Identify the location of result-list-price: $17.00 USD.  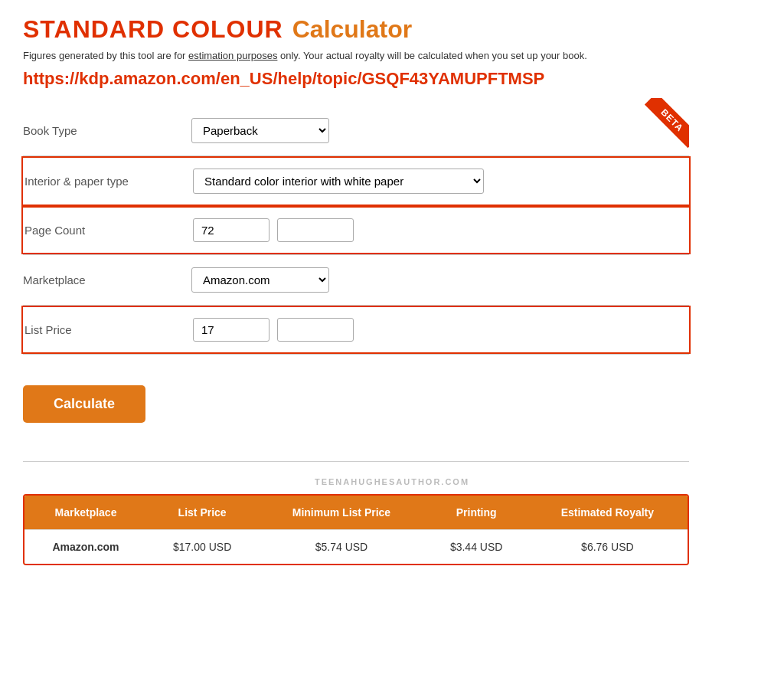
(202, 547).